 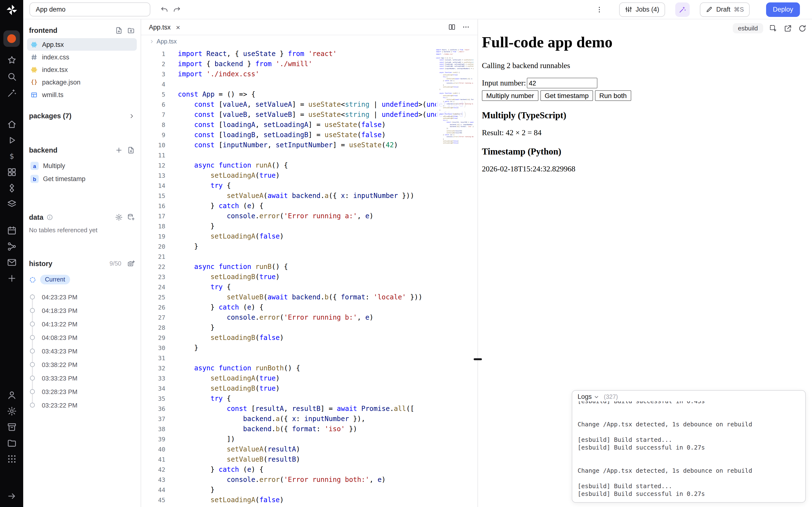 What do you see at coordinates (599, 9) in the screenshot?
I see `more-menu-button` at bounding box center [599, 9].